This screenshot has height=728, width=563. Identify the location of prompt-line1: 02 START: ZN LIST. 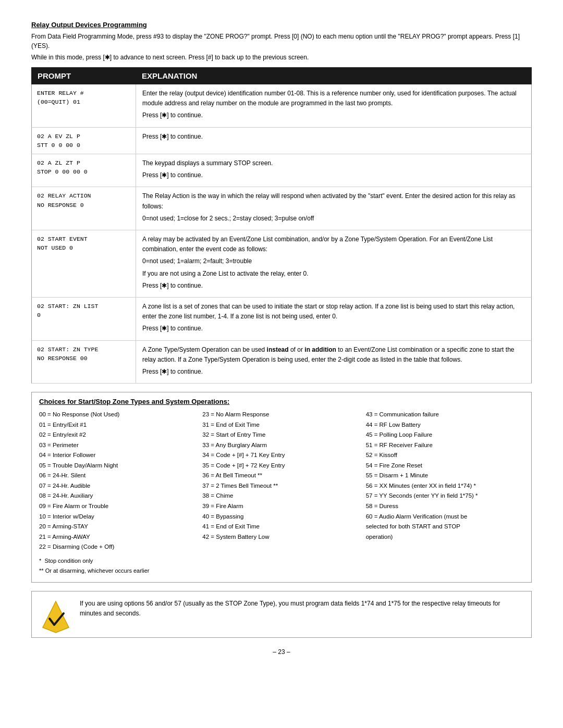
(68, 306).